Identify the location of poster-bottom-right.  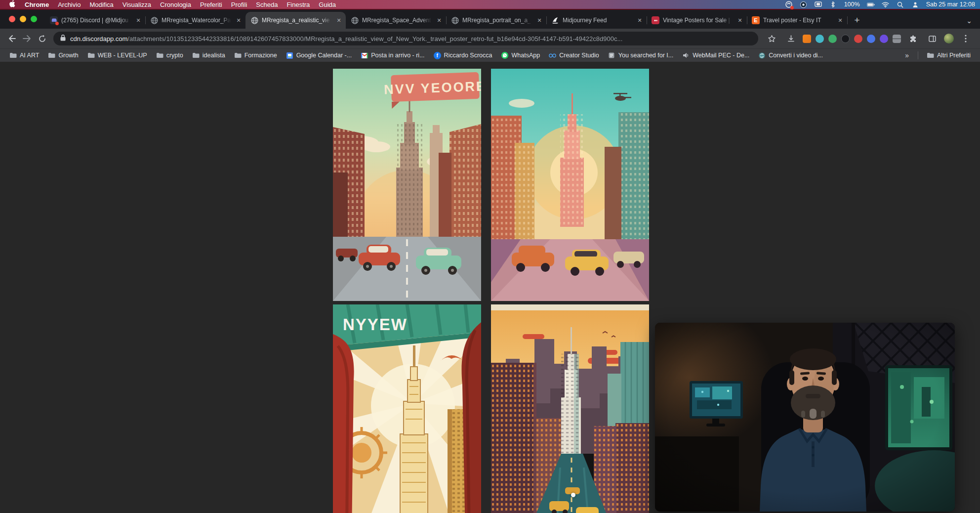
(570, 409).